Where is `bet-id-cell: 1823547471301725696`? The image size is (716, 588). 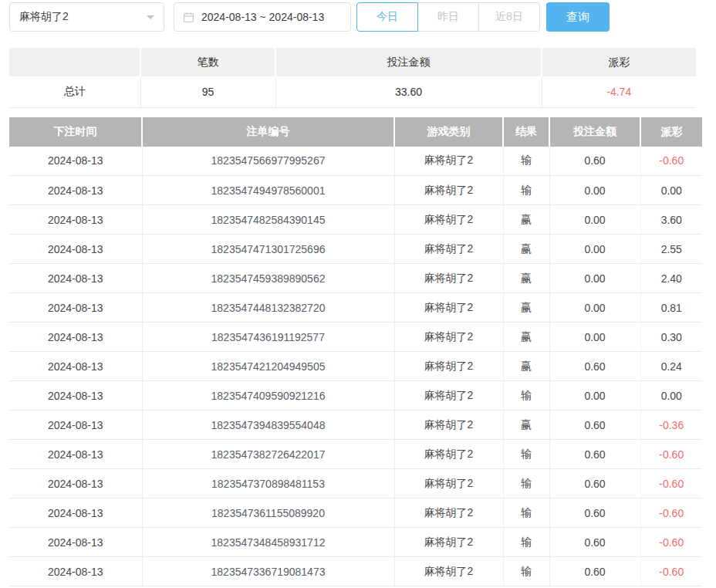 bet-id-cell: 1823547471301725696 is located at coordinates (268, 249).